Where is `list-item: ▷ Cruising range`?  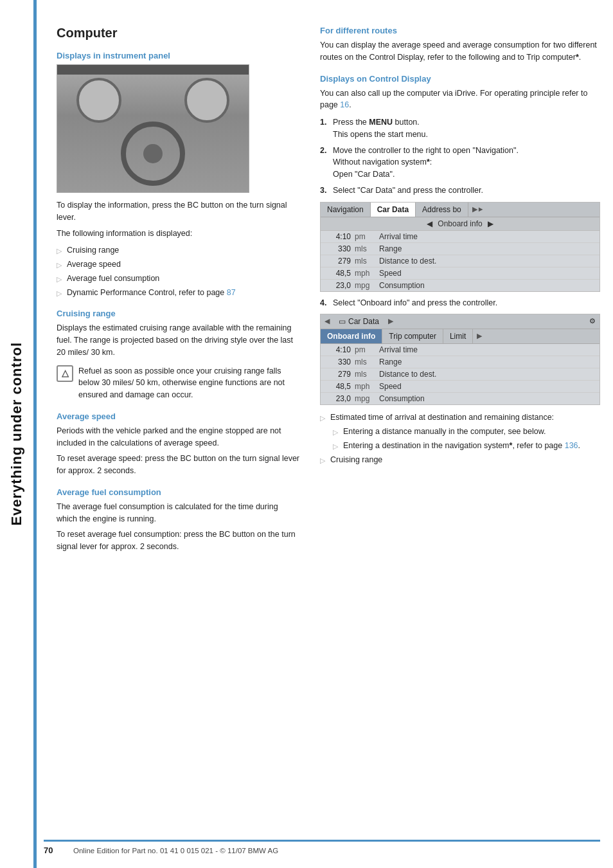 list-item: ▷ Cruising range is located at coordinates (179, 251).